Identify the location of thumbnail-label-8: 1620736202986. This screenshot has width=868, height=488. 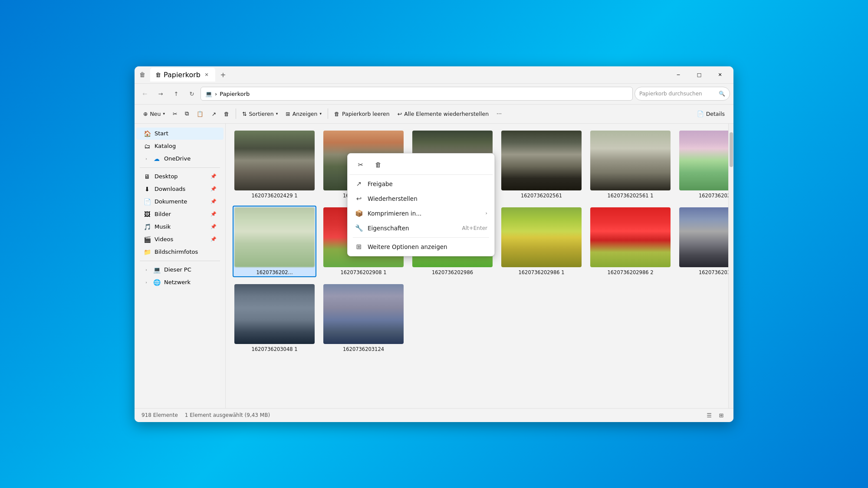
(452, 272).